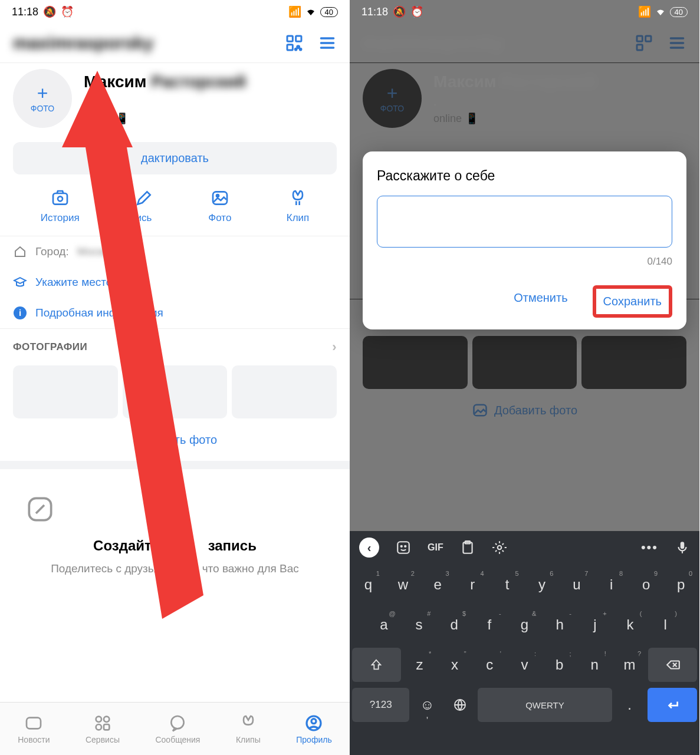 This screenshot has height=755, width=700. Describe the element at coordinates (577, 585) in the screenshot. I see `kb-key-u: u7` at that location.